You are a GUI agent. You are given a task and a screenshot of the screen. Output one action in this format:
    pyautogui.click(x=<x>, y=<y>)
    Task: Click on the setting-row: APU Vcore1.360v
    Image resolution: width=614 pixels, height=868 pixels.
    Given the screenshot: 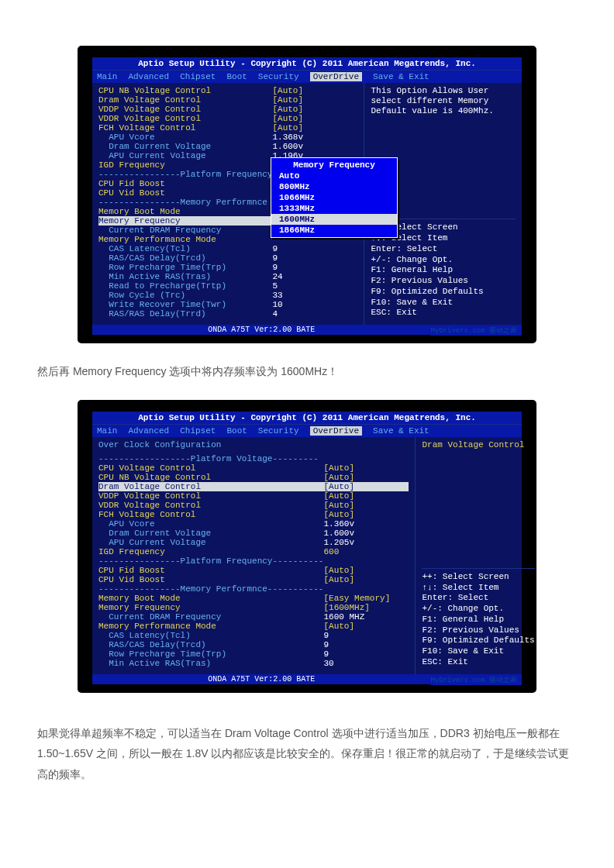 What is the action you would take?
    pyautogui.click(x=254, y=524)
    